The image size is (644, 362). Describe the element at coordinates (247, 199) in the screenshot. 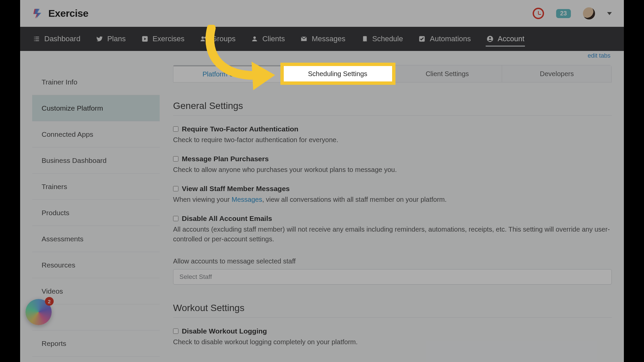

I see `messages-link: Messages` at that location.